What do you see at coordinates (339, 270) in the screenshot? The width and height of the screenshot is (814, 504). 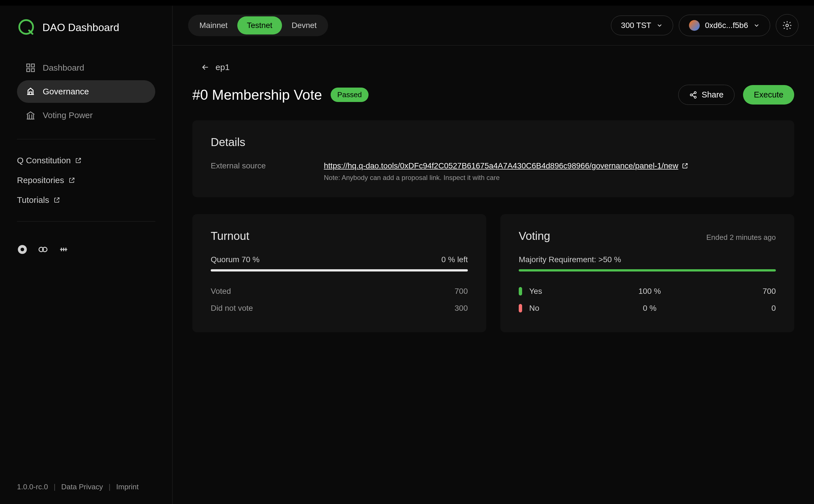 I see `turnout-progress` at bounding box center [339, 270].